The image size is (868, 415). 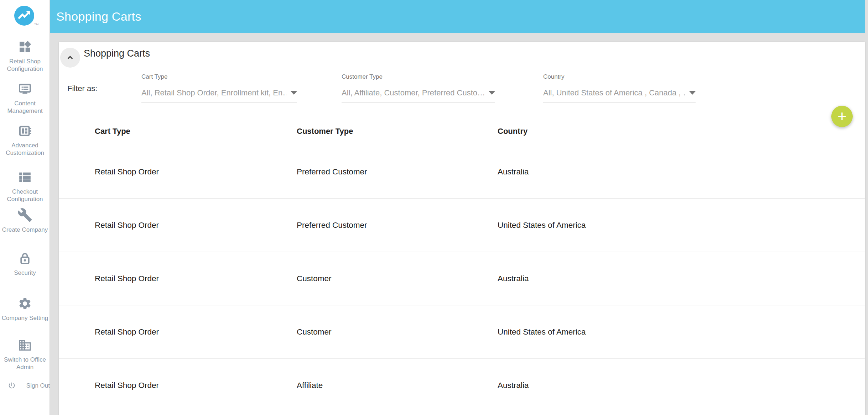 What do you see at coordinates (25, 187) in the screenshot?
I see `sidebar-item-checkout-configuration: Checkout Configuration` at bounding box center [25, 187].